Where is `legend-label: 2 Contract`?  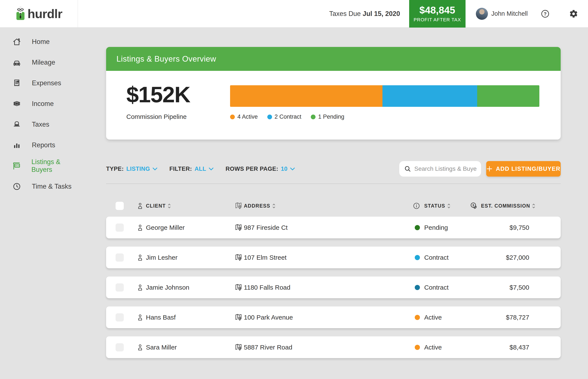 legend-label: 2 Contract is located at coordinates (288, 117).